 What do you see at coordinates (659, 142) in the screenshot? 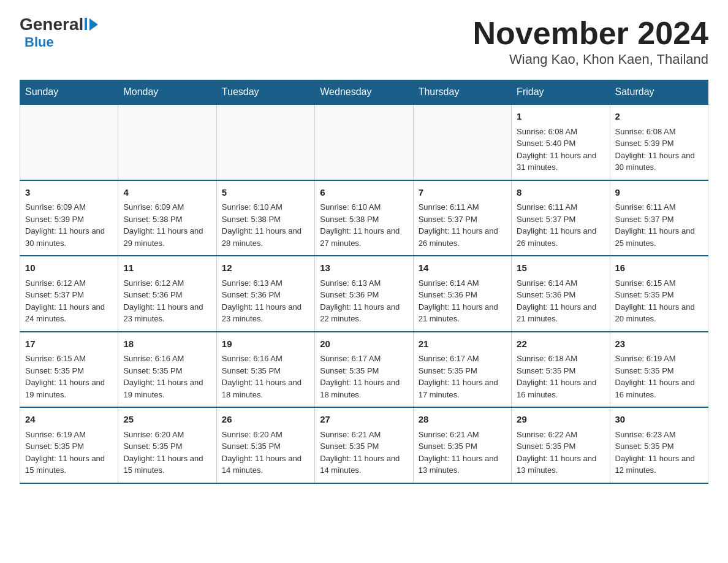
I see `calendar-day-cell: 2Sunrise: 6:08 AMSunset: 5:39 PMDaylight…` at bounding box center [659, 142].